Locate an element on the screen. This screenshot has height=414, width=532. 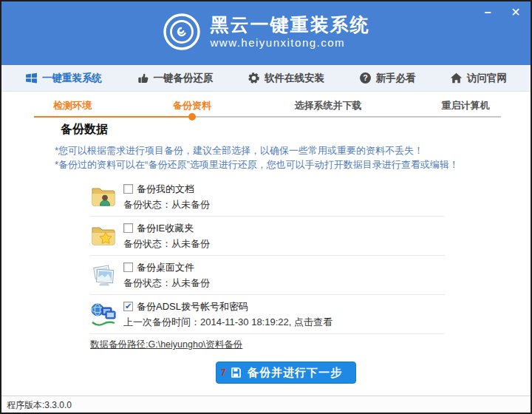
nav-item-software-install: 软件在线安装 is located at coordinates (286, 78).